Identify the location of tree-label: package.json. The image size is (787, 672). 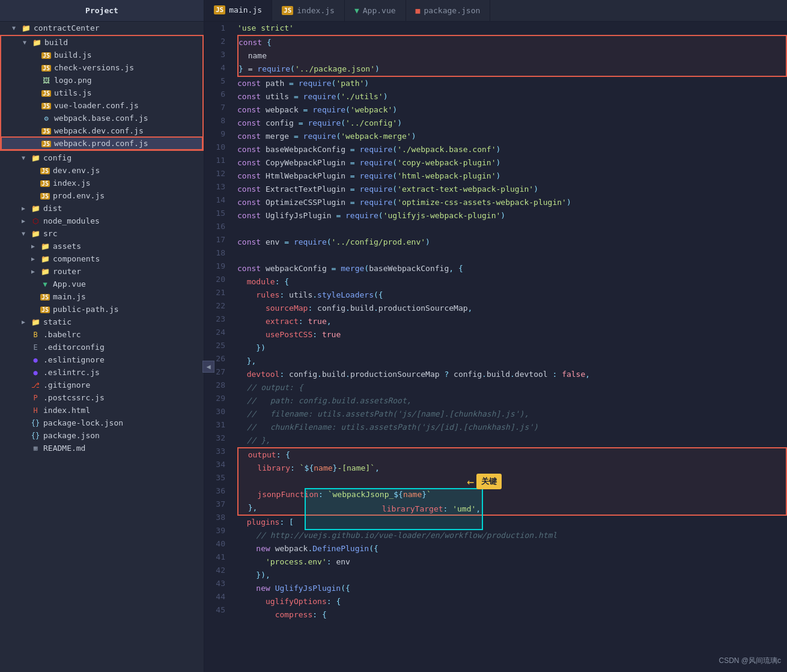
(71, 435).